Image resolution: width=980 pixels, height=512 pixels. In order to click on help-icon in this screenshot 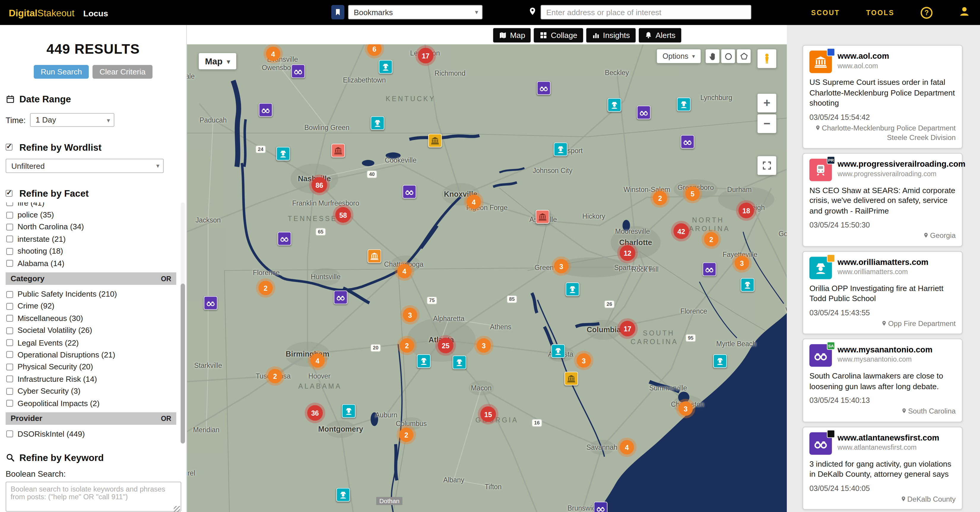, I will do `click(927, 12)`.